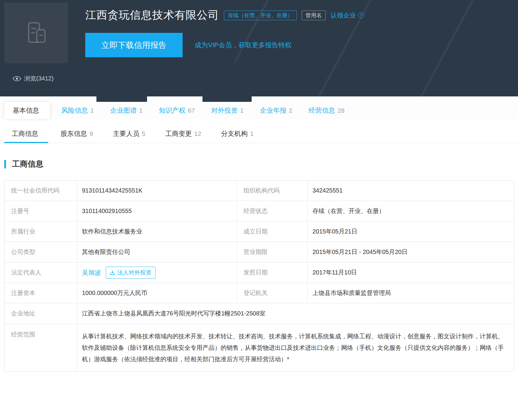 The image size is (518, 420). Describe the element at coordinates (411, 211) in the screenshot. I see `field-value: 存续（在营、开业、在册）` at that location.